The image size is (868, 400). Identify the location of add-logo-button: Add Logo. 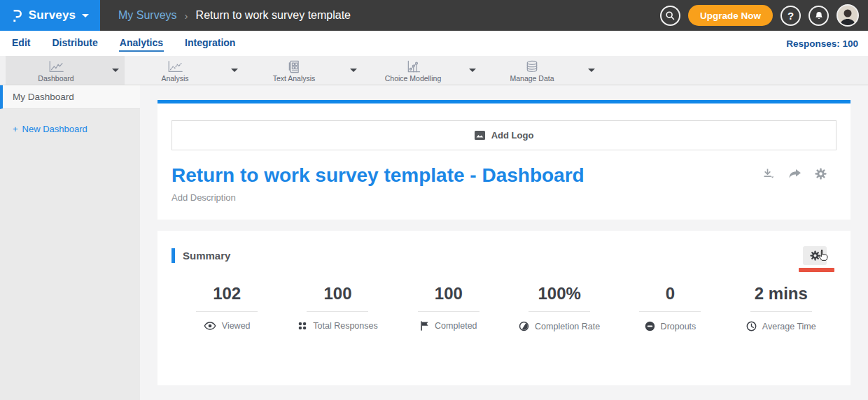
(504, 136).